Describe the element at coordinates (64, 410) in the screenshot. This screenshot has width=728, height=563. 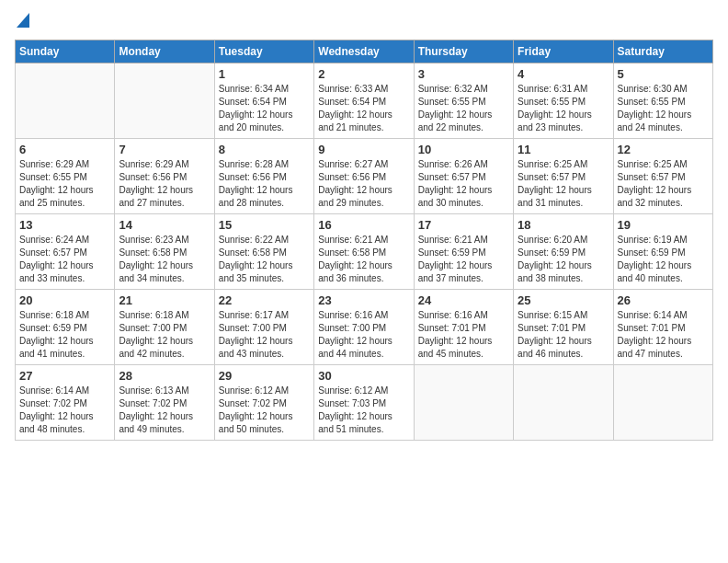
I see `cell-info: Sunrise: 6:14 AM Sunset: 7:02 PM Dayligh…` at that location.